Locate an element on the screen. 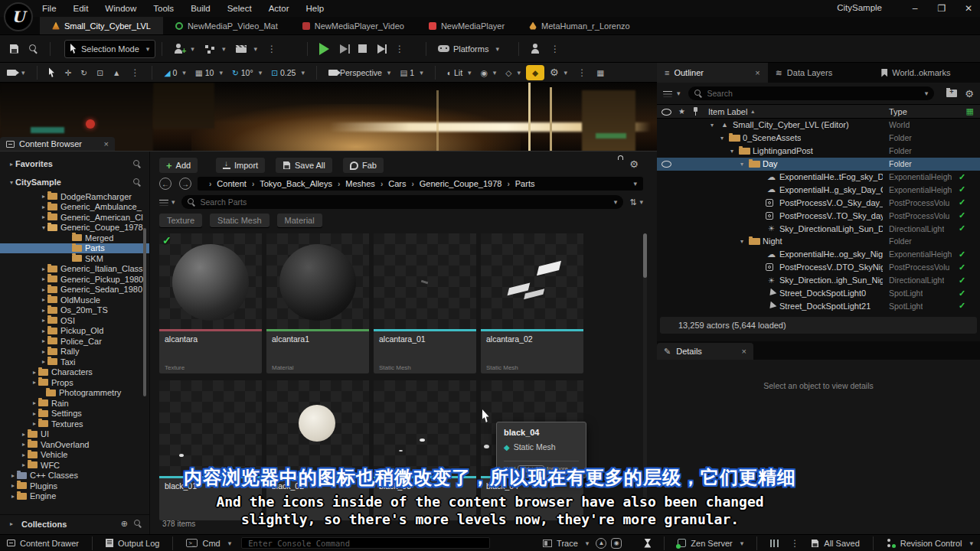  tree-item: ▸ Settings is located at coordinates (75, 414).